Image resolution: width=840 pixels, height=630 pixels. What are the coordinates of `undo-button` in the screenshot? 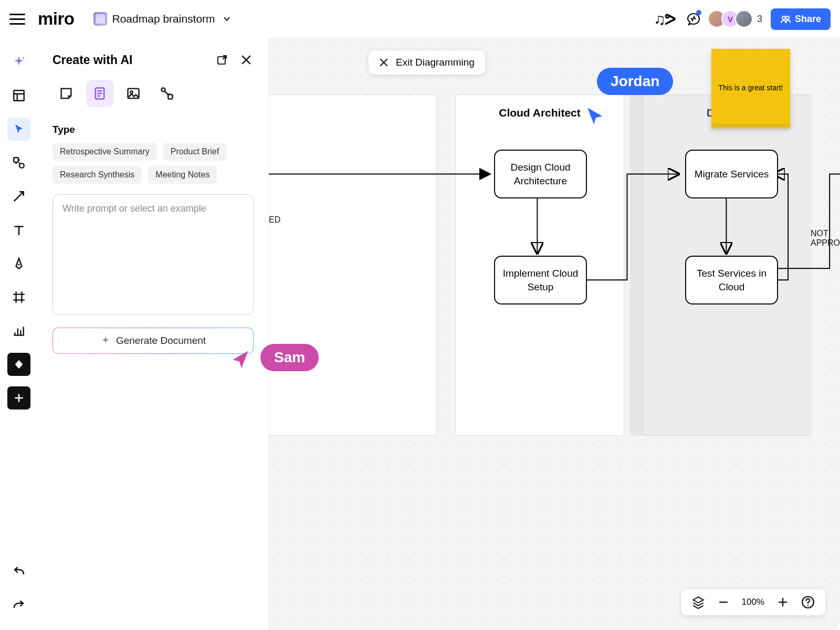 It's located at (19, 572).